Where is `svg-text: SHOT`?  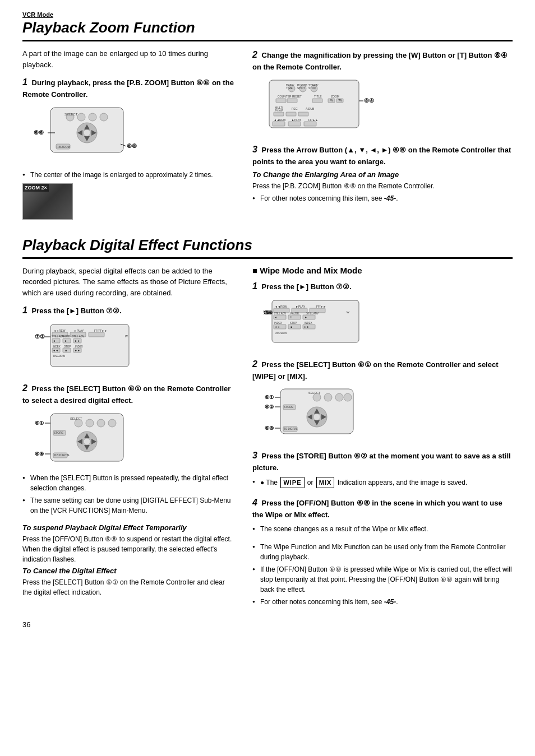 svg-text: SHOT is located at coordinates (301, 88).